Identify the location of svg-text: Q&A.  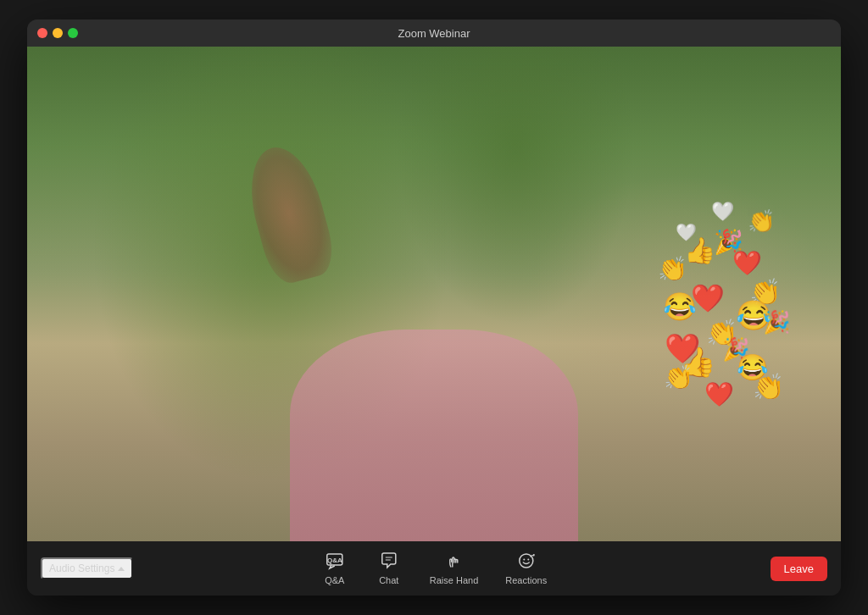
(335, 561).